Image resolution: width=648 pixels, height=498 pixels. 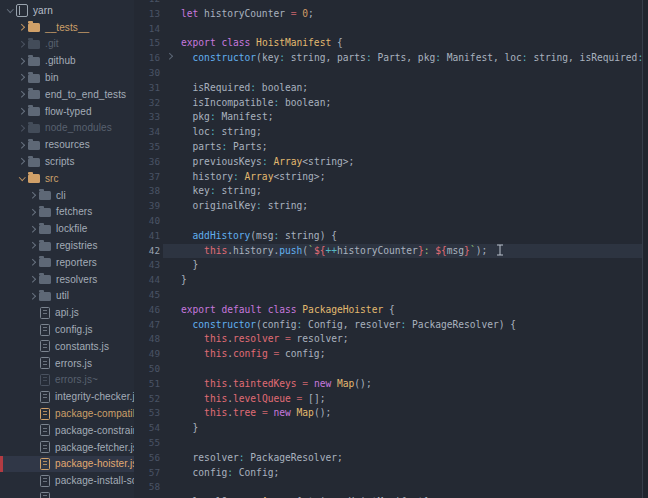 What do you see at coordinates (391, 74) in the screenshot?
I see `code-line-30: 30` at bounding box center [391, 74].